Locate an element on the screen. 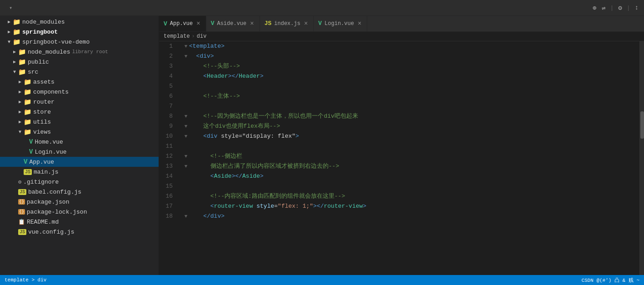 This screenshot has height=285, width=644. tree-label: store is located at coordinates (42, 112).